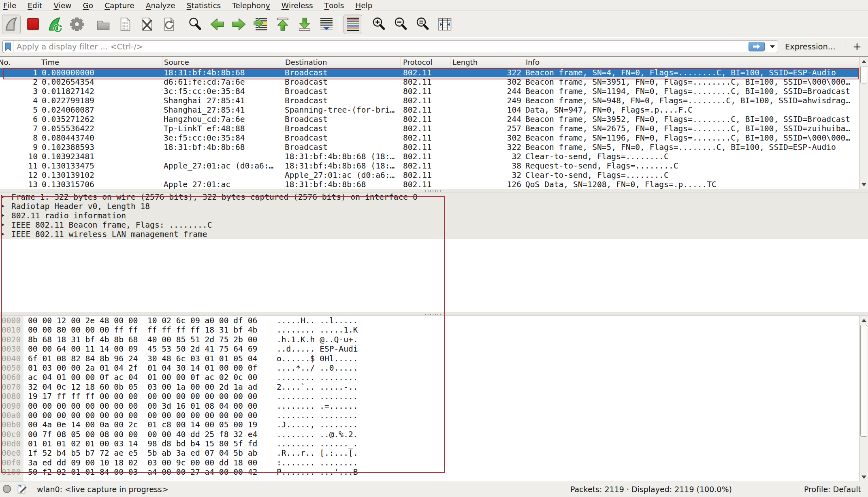 This screenshot has height=497, width=868. What do you see at coordinates (33, 24) in the screenshot?
I see `stop-capture-button` at bounding box center [33, 24].